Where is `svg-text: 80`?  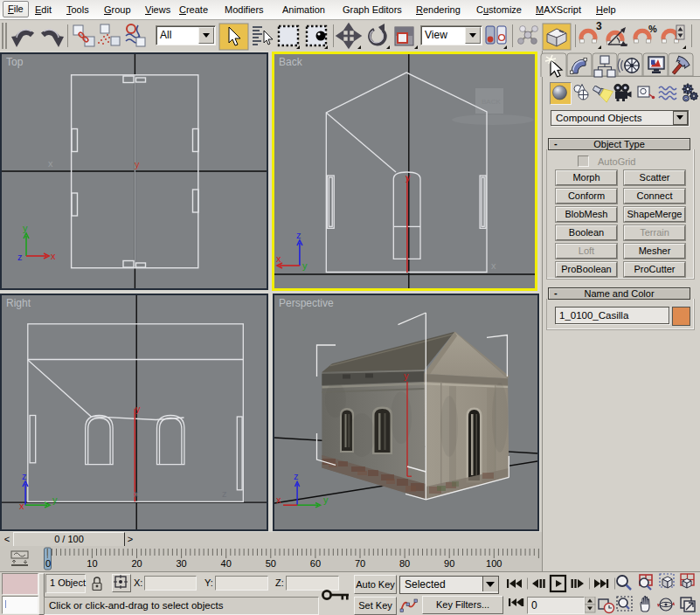 svg-text: 80 is located at coordinates (405, 563).